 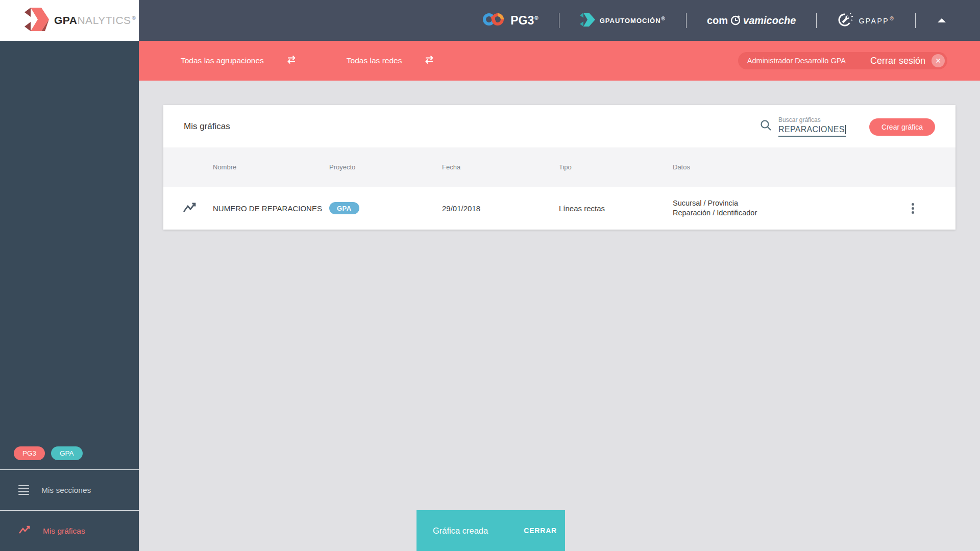 I want to click on column-nombre: Nombre, so click(x=271, y=167).